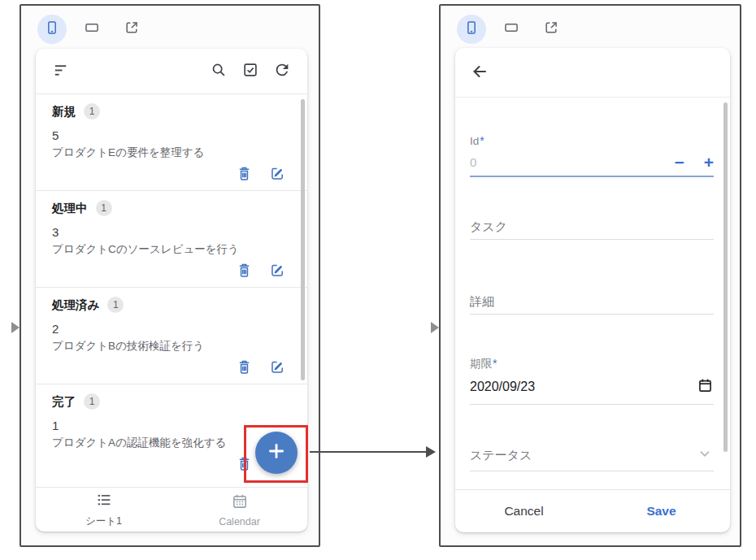 The image size is (756, 560). Describe the element at coordinates (592, 380) in the screenshot. I see `due-field-block: 期限* 2020/09/23` at that location.